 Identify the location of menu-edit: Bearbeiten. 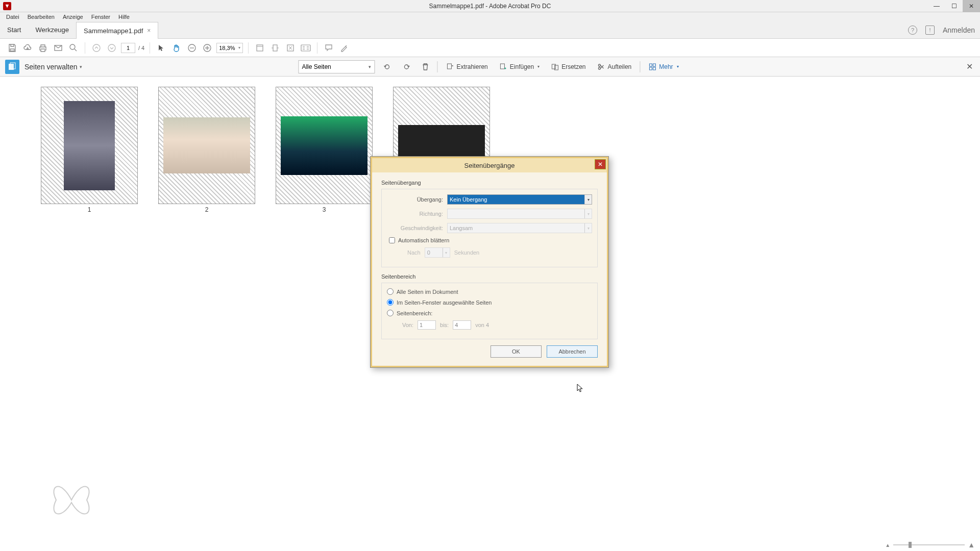
(41, 17).